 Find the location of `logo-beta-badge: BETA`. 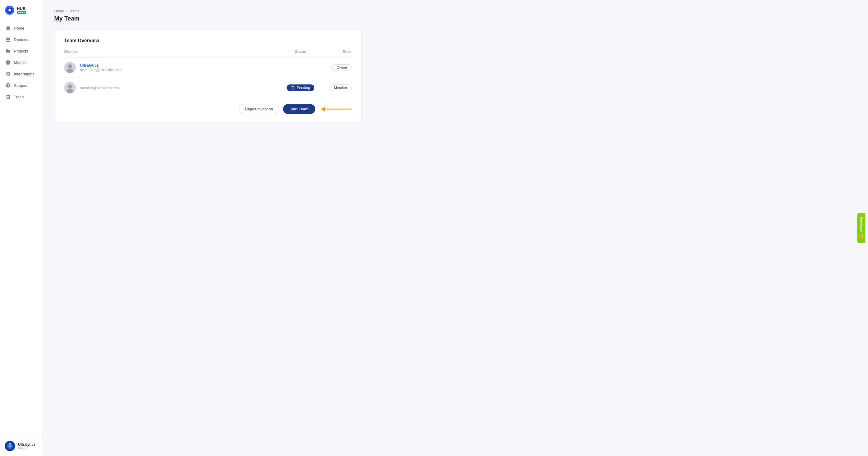

logo-beta-badge: BETA is located at coordinates (22, 13).